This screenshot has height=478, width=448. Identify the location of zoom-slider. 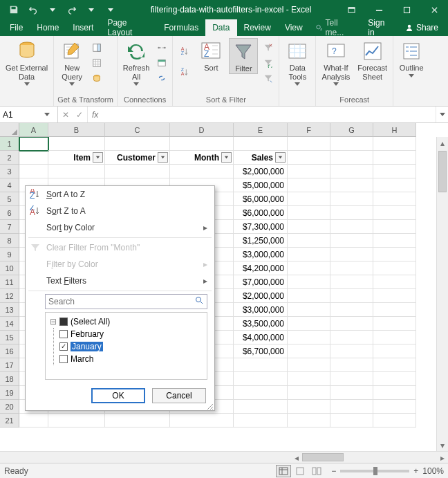
(375, 471).